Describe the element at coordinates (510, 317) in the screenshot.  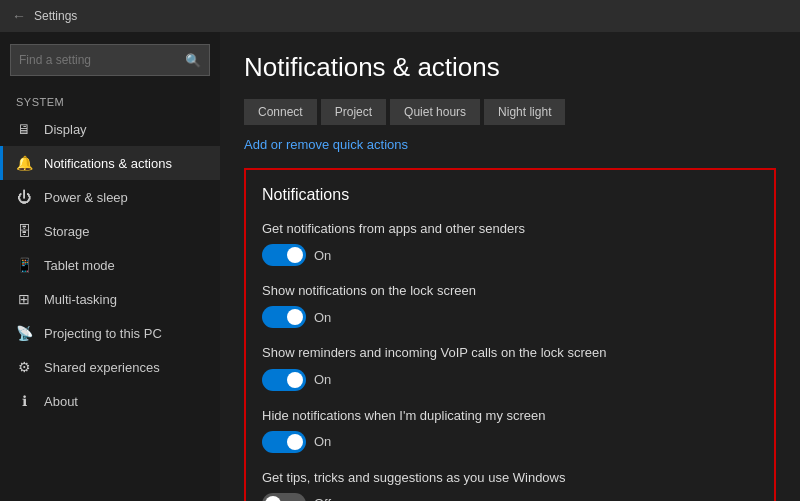
I see `toggle-container-lock-screen: On` at that location.